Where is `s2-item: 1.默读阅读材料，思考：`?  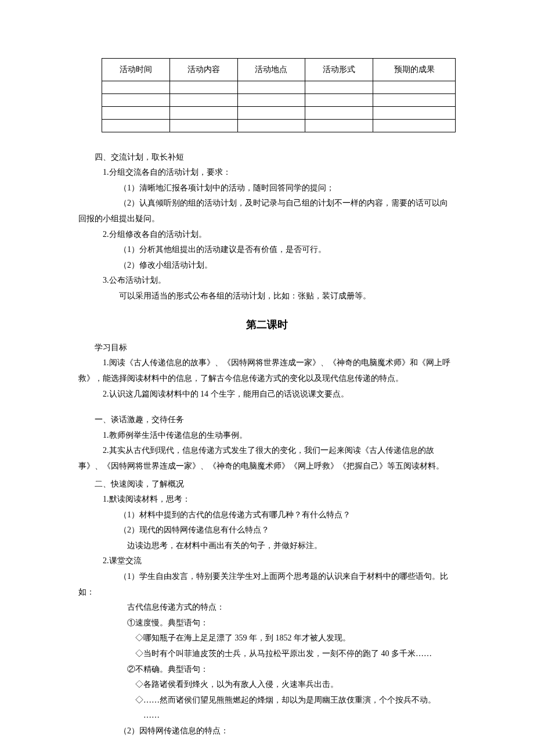
s2-item: 1.默读阅读材料，思考： is located at coordinates (267, 499).